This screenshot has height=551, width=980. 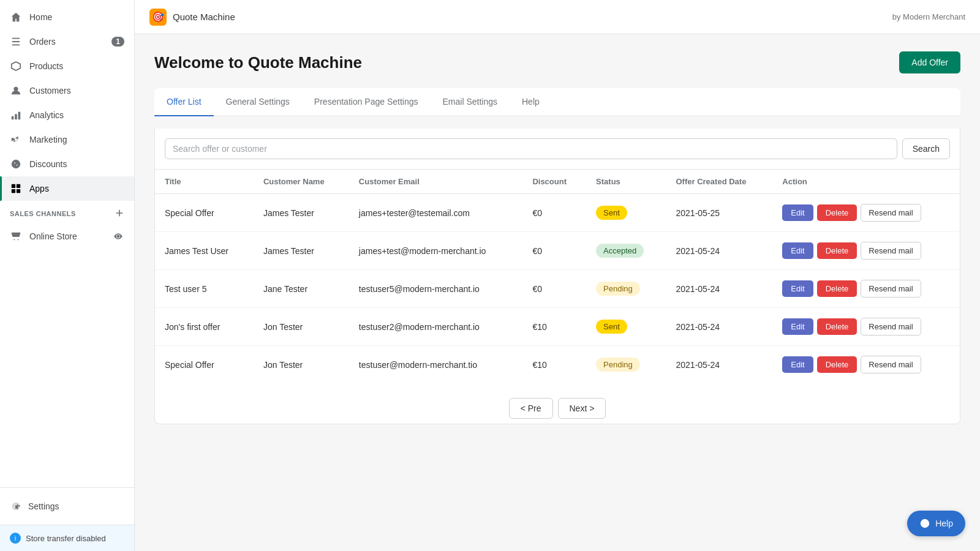 I want to click on sidebar-item-orders-label: Orders, so click(x=43, y=42).